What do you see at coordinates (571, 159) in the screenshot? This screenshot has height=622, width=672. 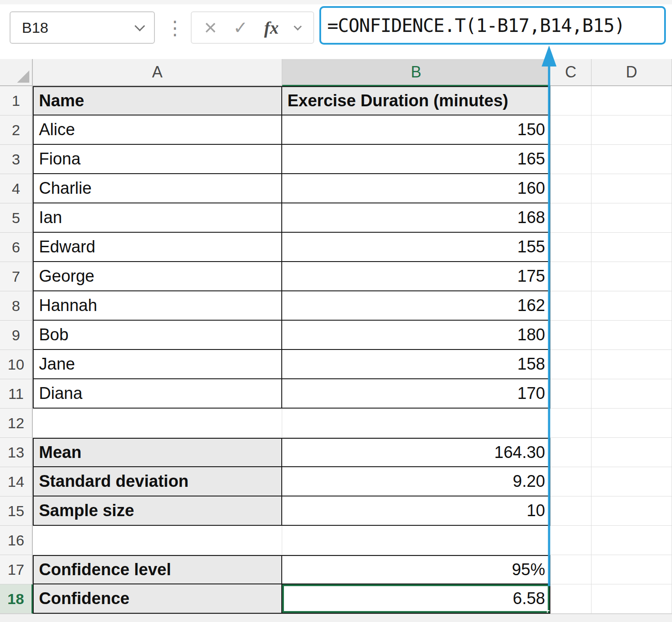 I see `cell-C3` at bounding box center [571, 159].